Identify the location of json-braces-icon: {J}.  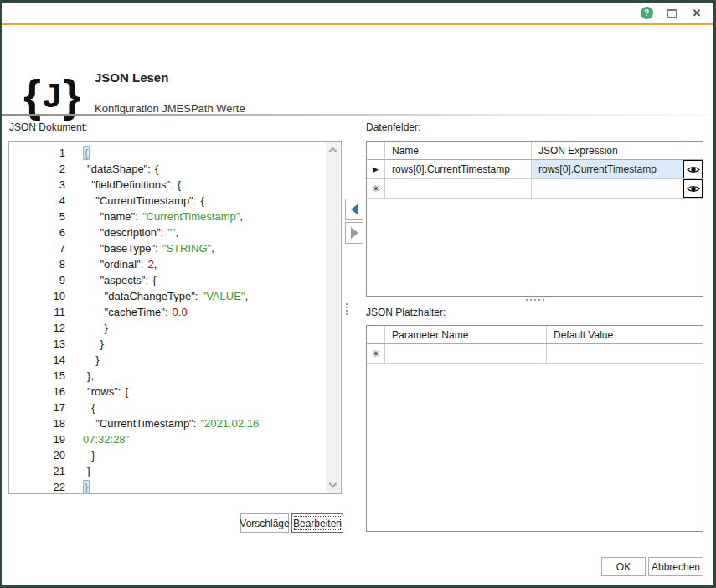
(52, 95).